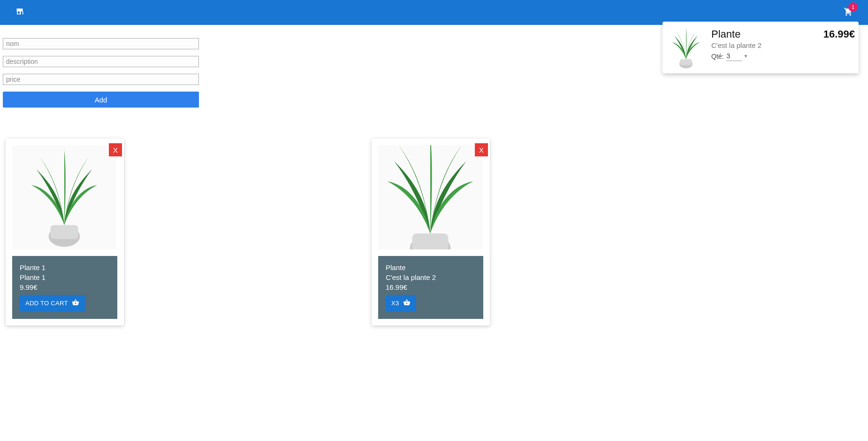  What do you see at coordinates (839, 34) in the screenshot?
I see `cart-item-price: 16.99€` at bounding box center [839, 34].